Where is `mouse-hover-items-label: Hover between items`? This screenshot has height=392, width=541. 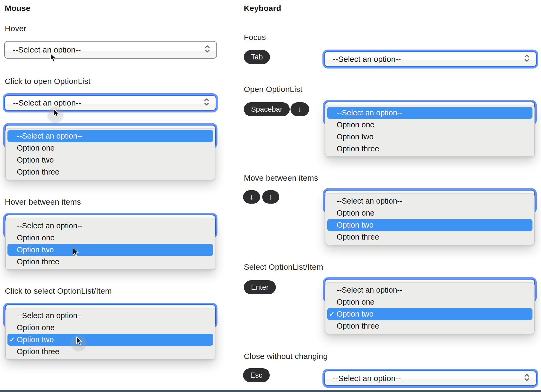 mouse-hover-items-label: Hover between items is located at coordinates (43, 202).